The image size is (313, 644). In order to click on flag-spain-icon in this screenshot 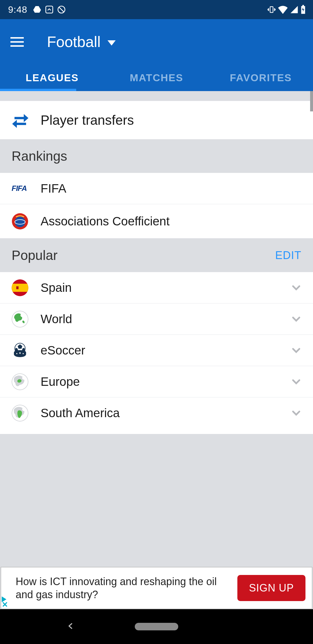, I will do `click(20, 288)`.